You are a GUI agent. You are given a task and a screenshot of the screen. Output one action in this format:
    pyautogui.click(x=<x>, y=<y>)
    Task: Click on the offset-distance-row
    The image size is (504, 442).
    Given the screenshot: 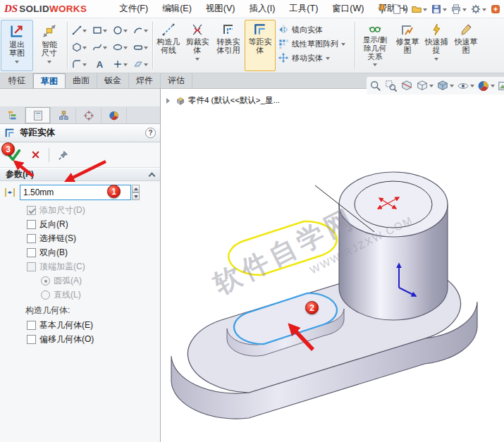 What is the action you would take?
    pyautogui.click(x=80, y=192)
    